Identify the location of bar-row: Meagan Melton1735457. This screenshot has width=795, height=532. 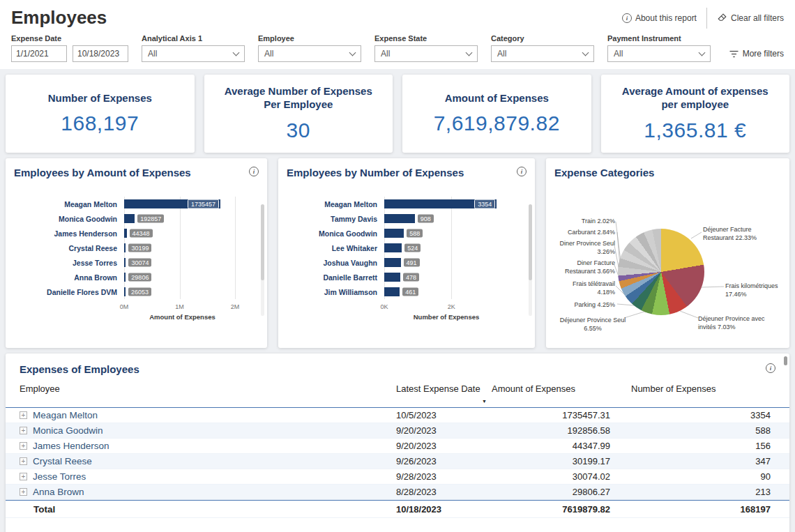
(137, 204).